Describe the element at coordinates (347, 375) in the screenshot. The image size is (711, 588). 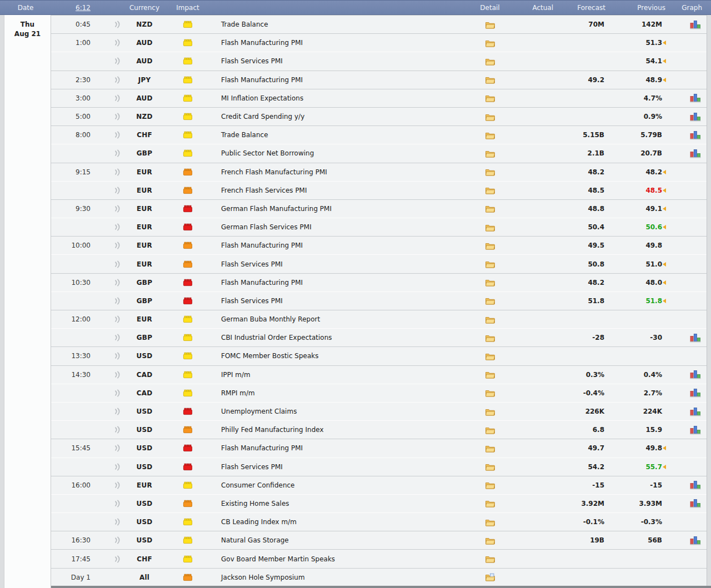
I see `event-title: IPPI m/m` at that location.